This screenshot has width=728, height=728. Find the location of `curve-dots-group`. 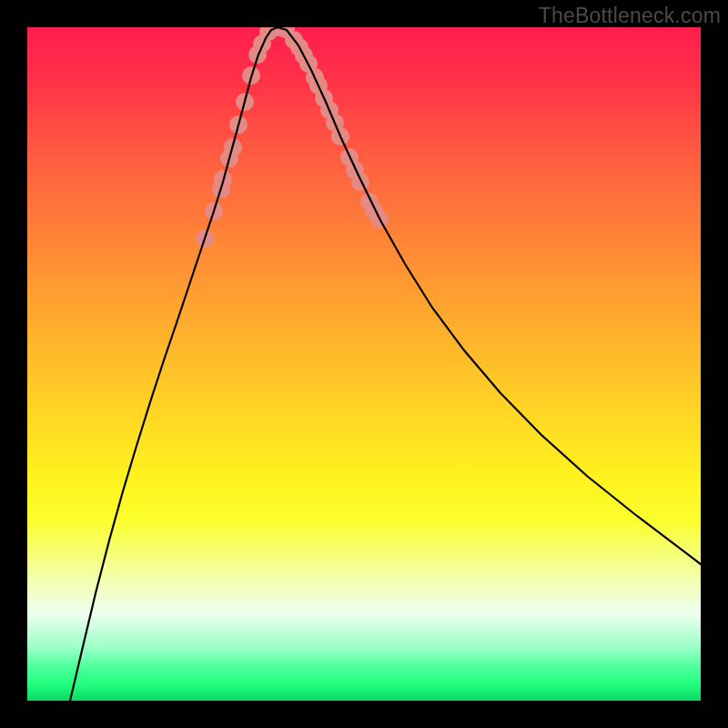

curve-dots-group is located at coordinates (292, 137).